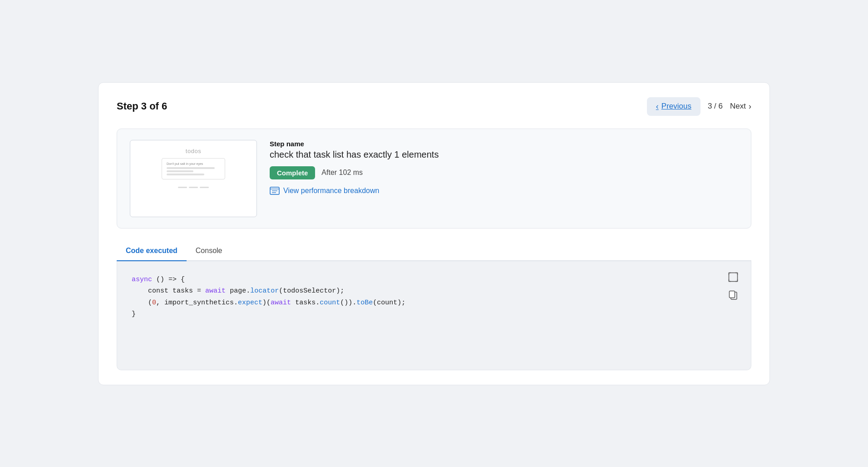  Describe the element at coordinates (434, 297) in the screenshot. I see `code-block: async () => { const tasks = await page.l…` at that location.